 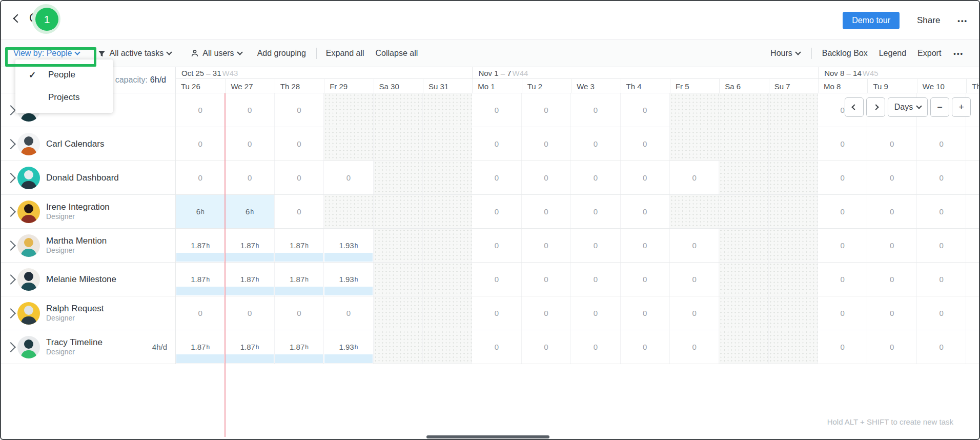 What do you see at coordinates (345, 53) in the screenshot?
I see `expand-all-button: Expand all` at bounding box center [345, 53].